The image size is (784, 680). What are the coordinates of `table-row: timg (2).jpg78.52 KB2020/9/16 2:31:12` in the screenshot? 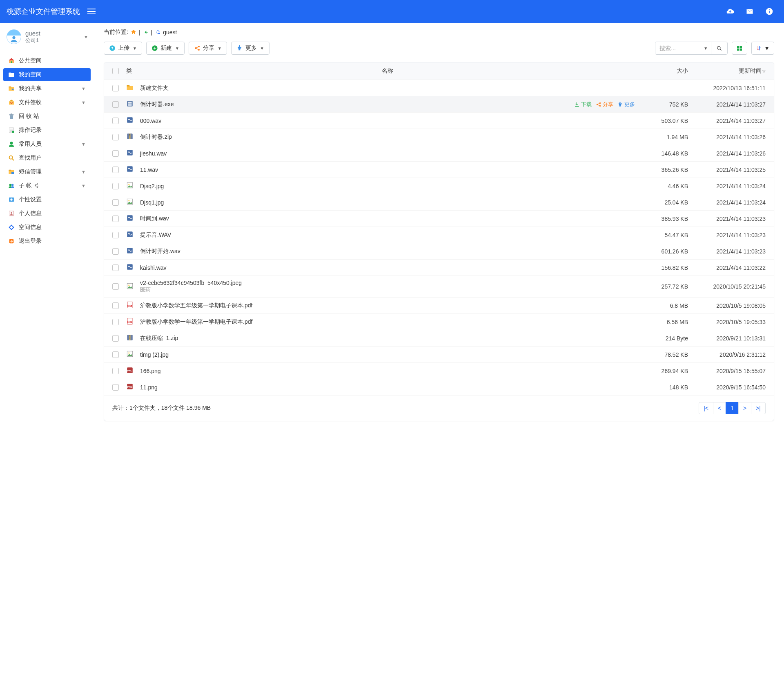 It's located at (439, 355).